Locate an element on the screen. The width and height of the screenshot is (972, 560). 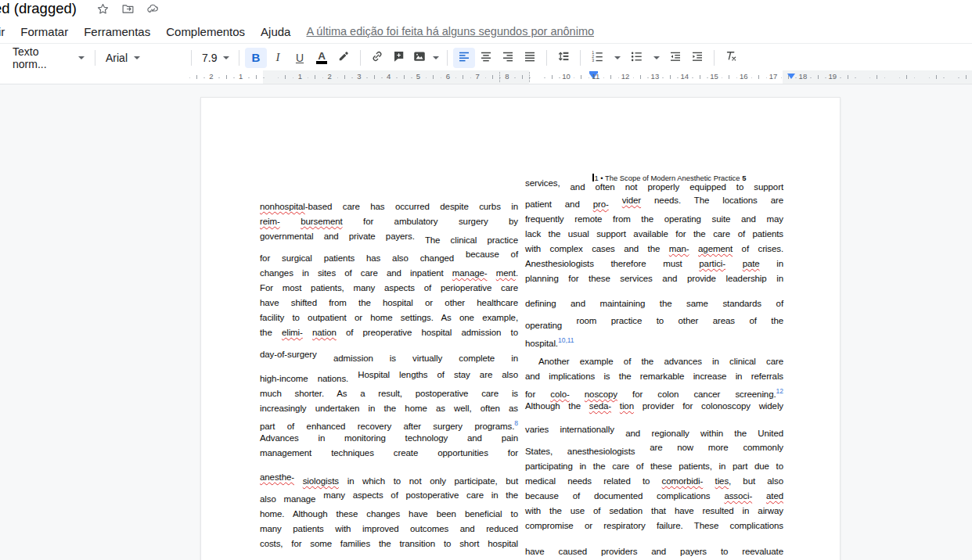
text-line: increasingly undertaken in the home as w… is located at coordinates (389, 408).